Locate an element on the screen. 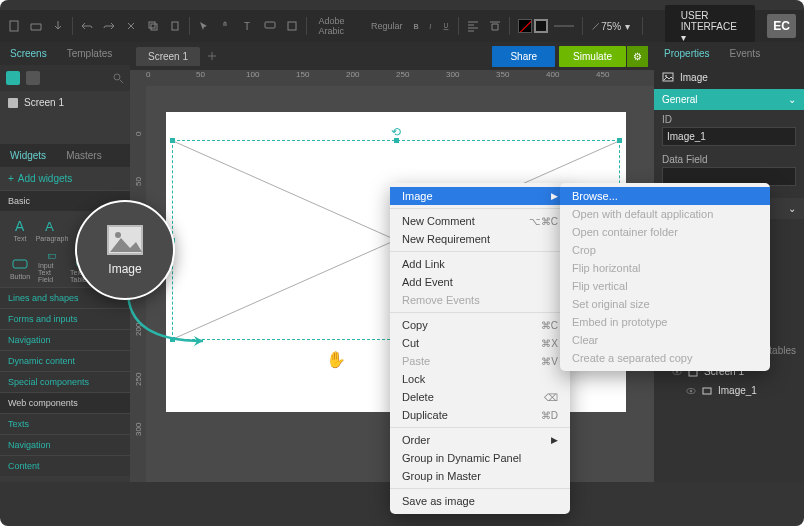 Image resolution: width=804 pixels, height=526 pixels. tool-icon-group: T is located at coordinates (248, 26).